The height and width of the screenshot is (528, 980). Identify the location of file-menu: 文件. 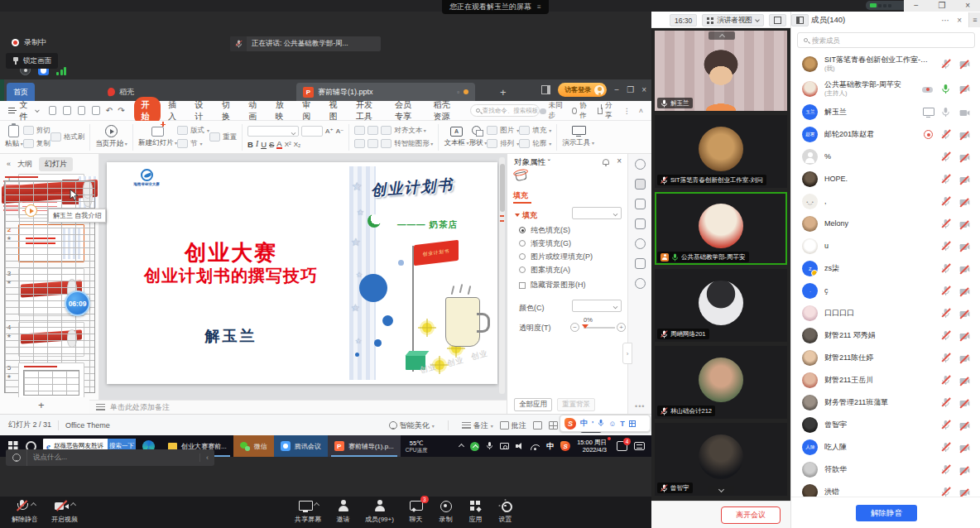
(26, 111).